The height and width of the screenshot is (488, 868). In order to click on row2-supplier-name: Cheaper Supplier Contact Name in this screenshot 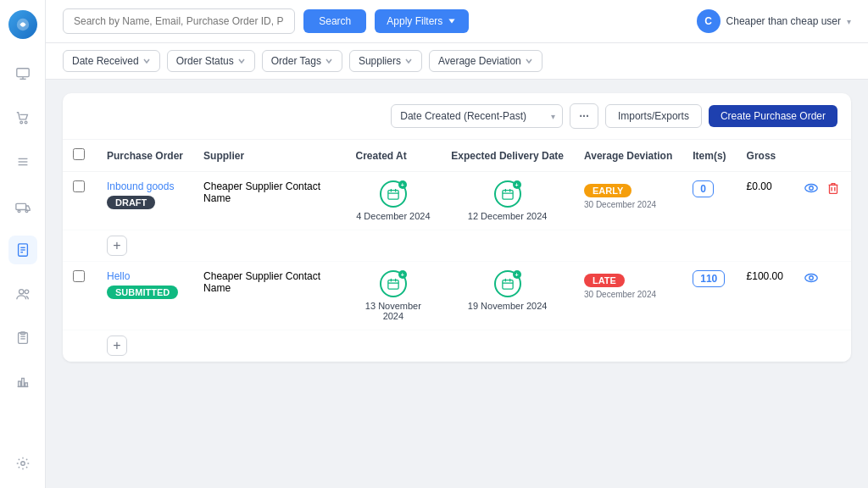, I will do `click(262, 282)`.